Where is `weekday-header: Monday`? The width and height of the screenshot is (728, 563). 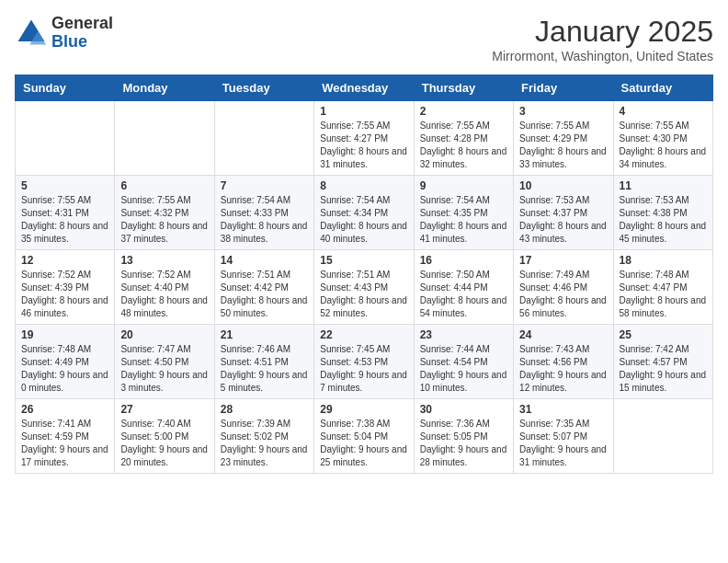 weekday-header: Monday is located at coordinates (165, 88).